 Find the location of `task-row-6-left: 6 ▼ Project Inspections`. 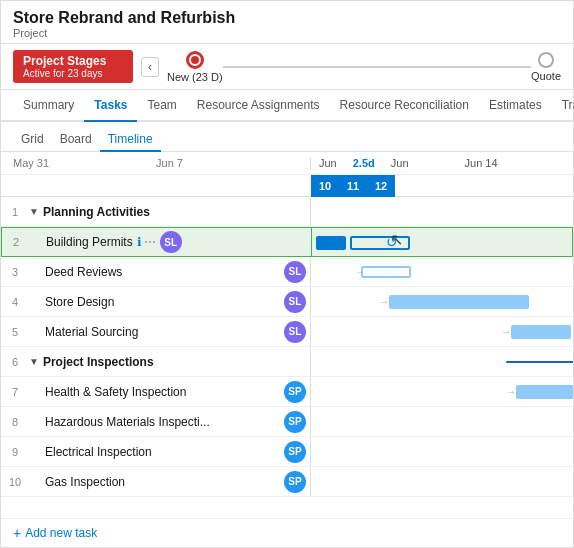

task-row-6-left: 6 ▼ Project Inspections is located at coordinates (156, 362).